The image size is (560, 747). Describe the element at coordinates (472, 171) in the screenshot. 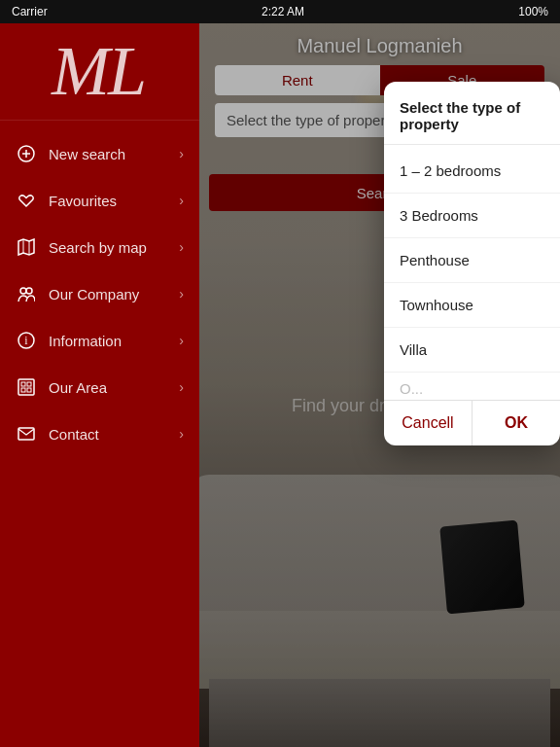

I see `modal-item-1-2-bedrooms: 1 – 2 bedrooms` at that location.